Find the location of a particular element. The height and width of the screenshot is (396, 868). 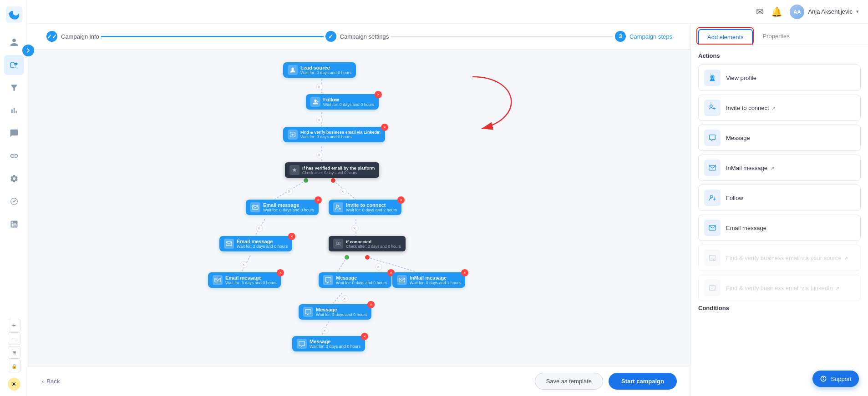

action-find-verify-linkedin: Find & verify business email via LinkedI… is located at coordinates (779, 288).